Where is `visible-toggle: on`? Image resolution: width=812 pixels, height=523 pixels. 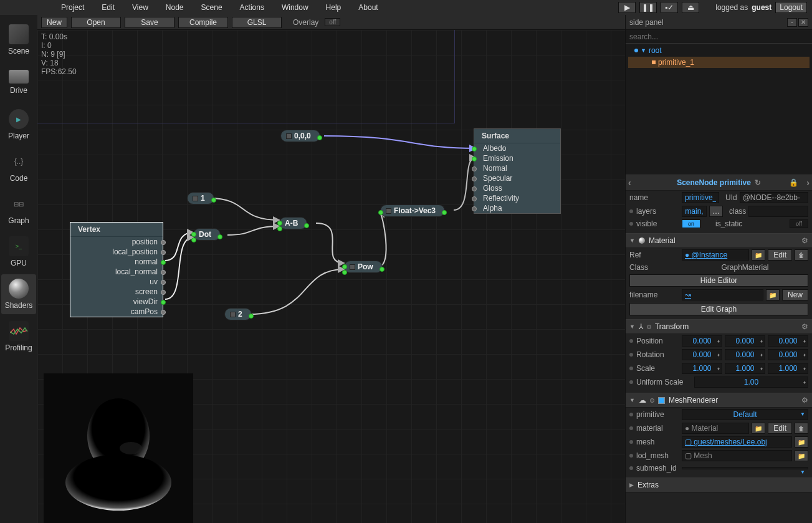
visible-toggle: on is located at coordinates (691, 224).